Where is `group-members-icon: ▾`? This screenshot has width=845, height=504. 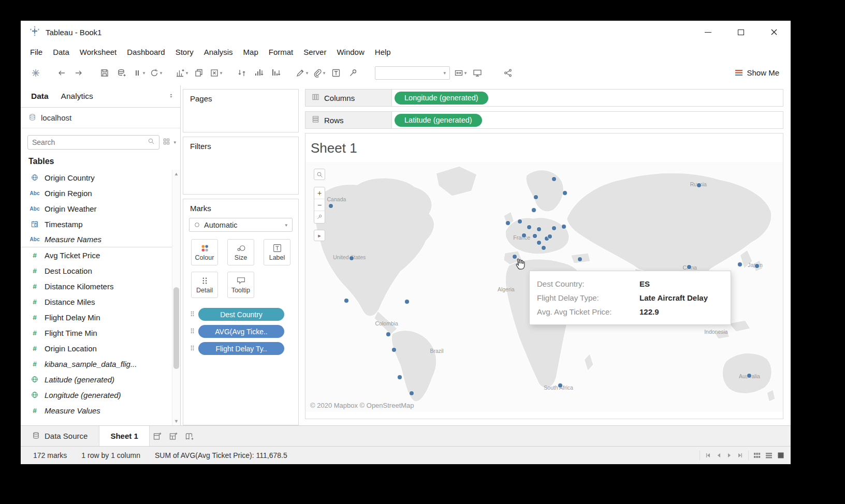 group-members-icon: ▾ is located at coordinates (319, 73).